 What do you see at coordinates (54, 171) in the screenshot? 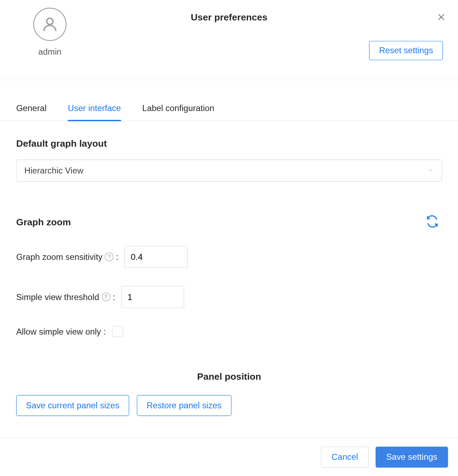
I see `default-graph-layout-value: Hierarchic View` at bounding box center [54, 171].